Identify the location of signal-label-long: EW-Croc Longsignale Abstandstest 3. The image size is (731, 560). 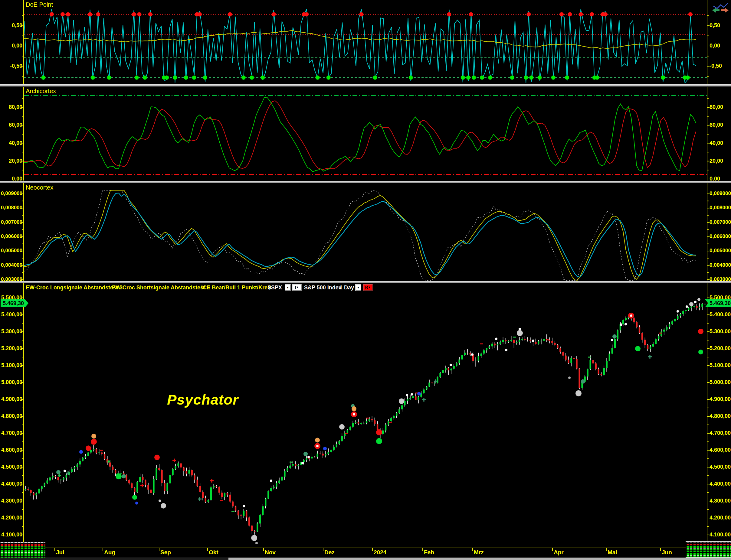
(74, 288).